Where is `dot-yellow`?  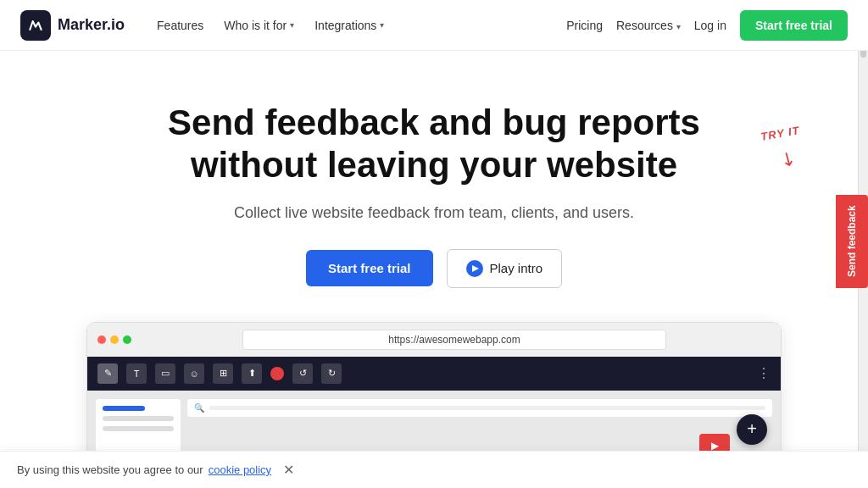 dot-yellow is located at coordinates (114, 340).